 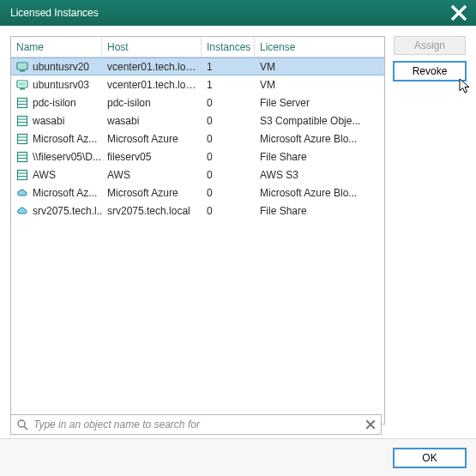 What do you see at coordinates (197, 47) in the screenshot?
I see `table-header: Name Host Instances License` at bounding box center [197, 47].